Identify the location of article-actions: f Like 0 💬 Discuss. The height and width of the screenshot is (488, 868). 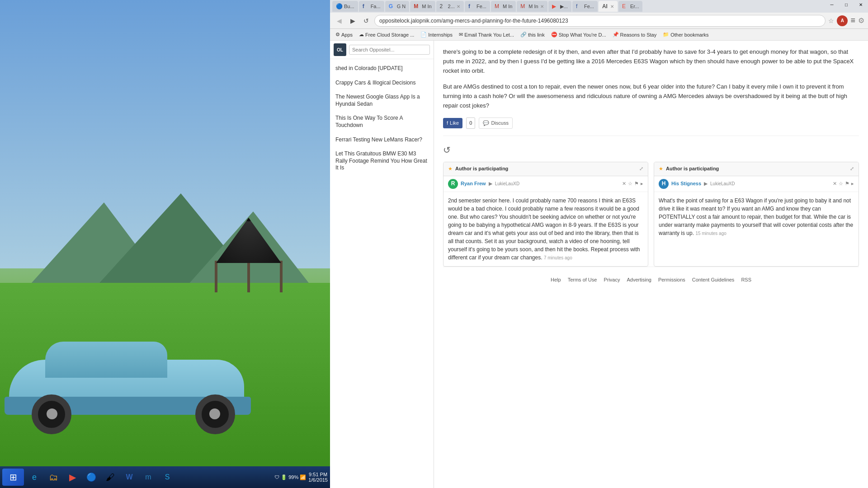
(651, 127).